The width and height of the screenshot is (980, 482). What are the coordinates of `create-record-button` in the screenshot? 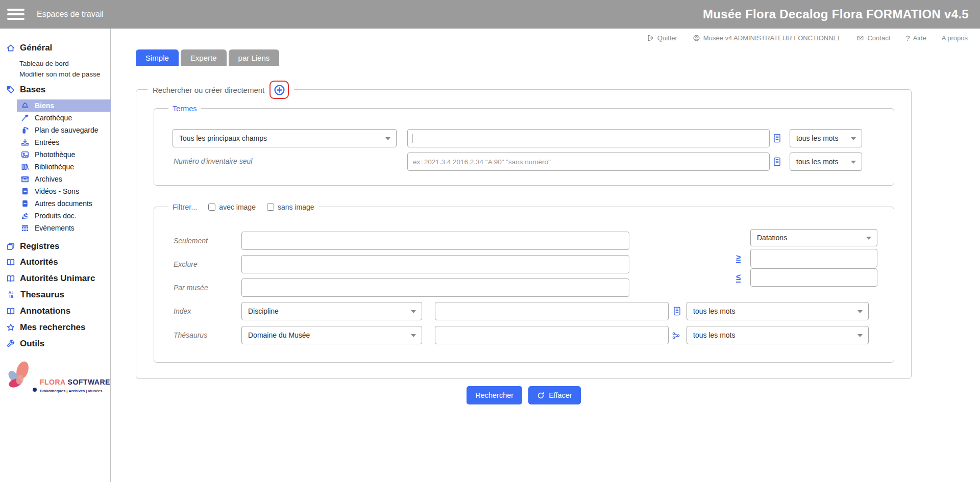 It's located at (279, 90).